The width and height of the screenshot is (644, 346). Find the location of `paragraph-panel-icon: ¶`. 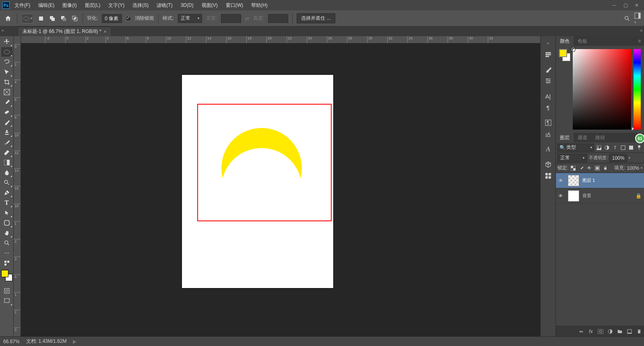

paragraph-panel-icon: ¶ is located at coordinates (548, 107).